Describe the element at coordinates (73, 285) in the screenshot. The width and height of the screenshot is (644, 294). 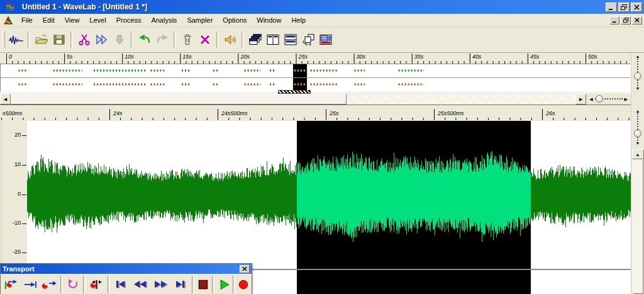
I see `loop-button` at that location.